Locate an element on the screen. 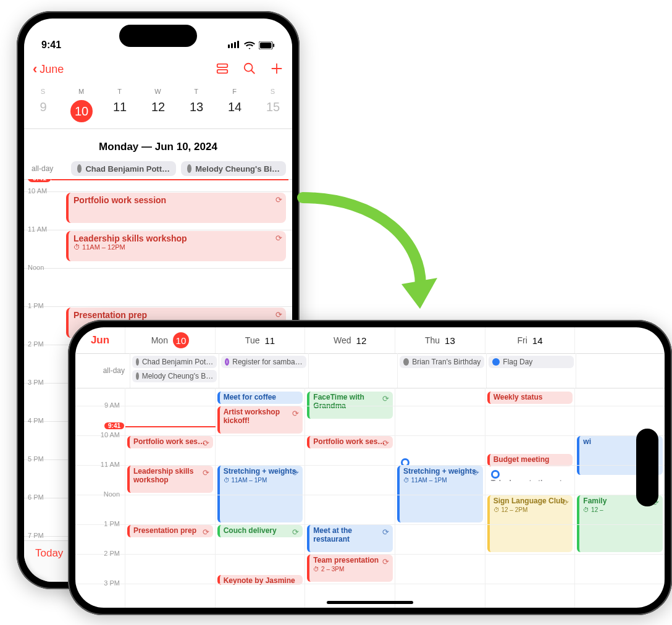  week-day: W12 is located at coordinates (158, 107).